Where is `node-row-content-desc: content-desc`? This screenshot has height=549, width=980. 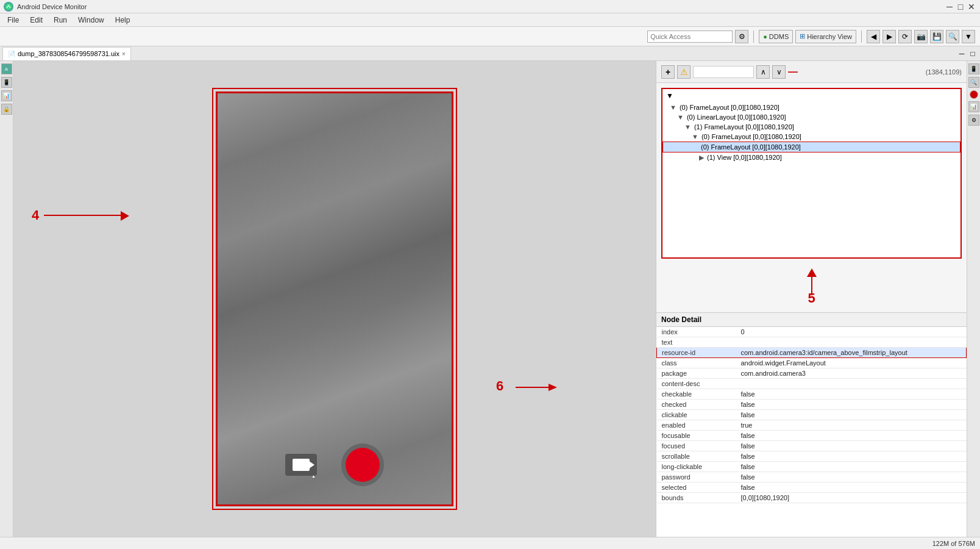
node-row-content-desc: content-desc is located at coordinates (812, 384).